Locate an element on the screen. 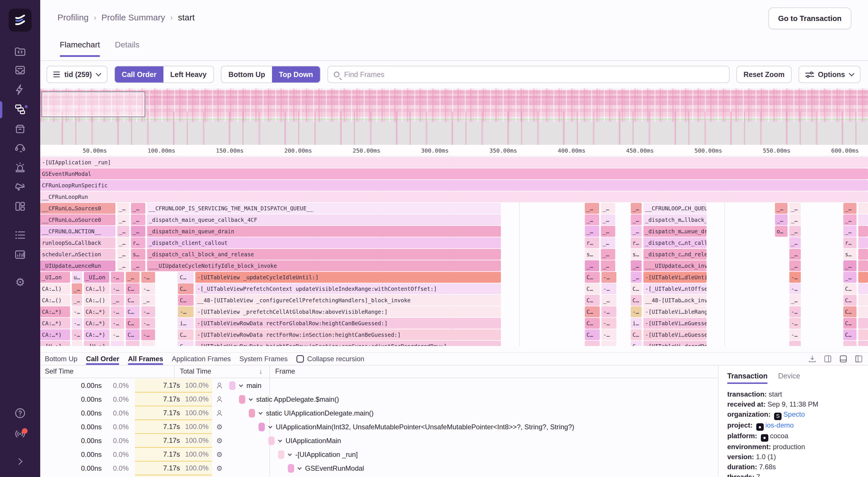  flame-cell: CA:…*) is located at coordinates (96, 312).